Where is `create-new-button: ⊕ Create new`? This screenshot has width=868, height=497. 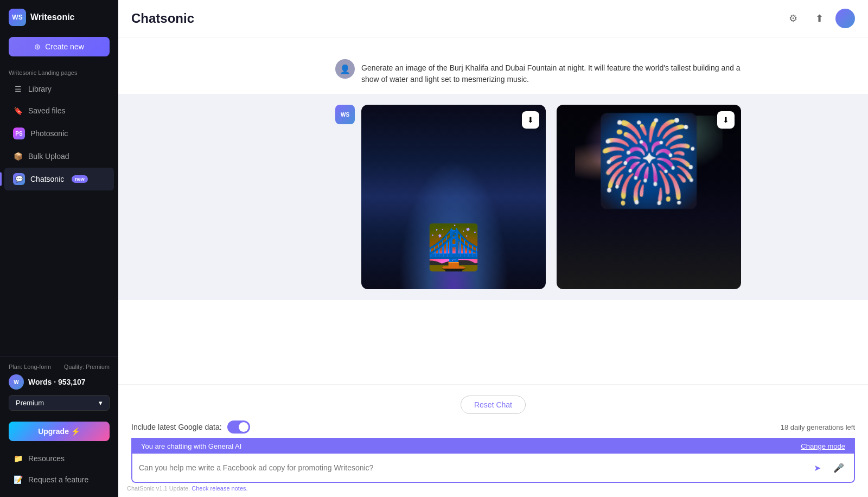 create-new-button: ⊕ Create new is located at coordinates (59, 47).